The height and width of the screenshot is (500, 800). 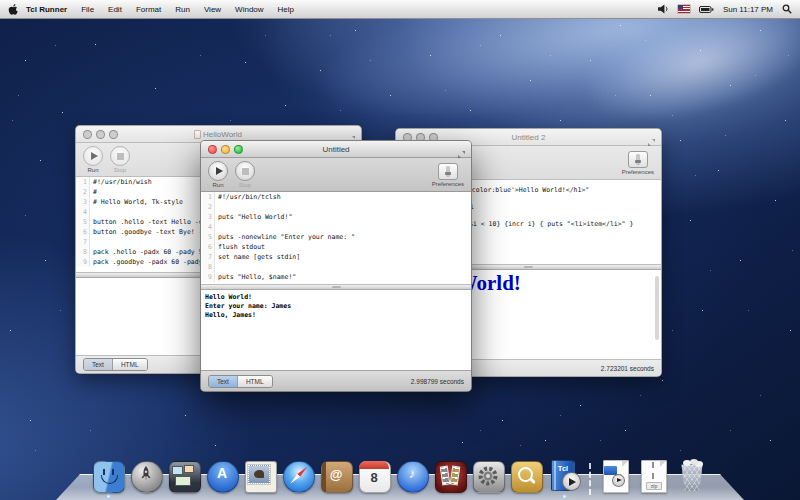 What do you see at coordinates (706, 10) in the screenshot?
I see `battery-icon` at bounding box center [706, 10].